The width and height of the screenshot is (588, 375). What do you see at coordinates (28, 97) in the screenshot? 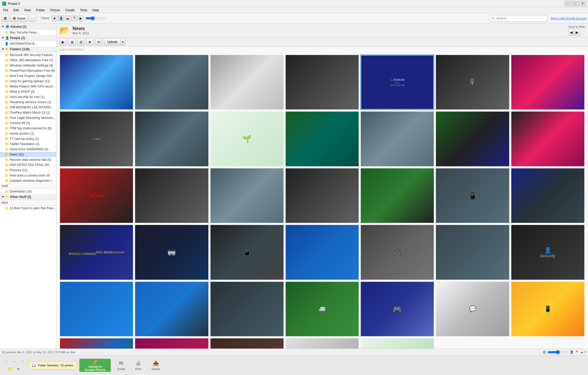
I see `sidebar-item-avira: 📁 Avira security for mac (1)` at bounding box center [28, 97].